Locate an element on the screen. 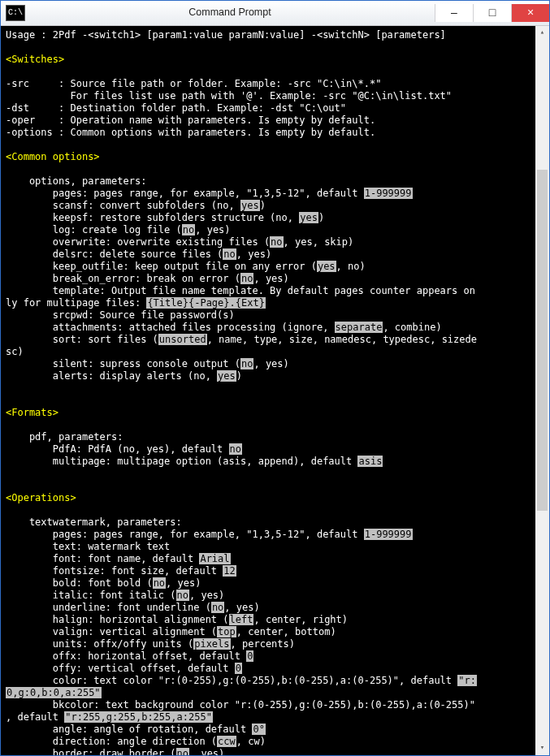  line: silent: supress console output (no, yes) is located at coordinates (148, 364).